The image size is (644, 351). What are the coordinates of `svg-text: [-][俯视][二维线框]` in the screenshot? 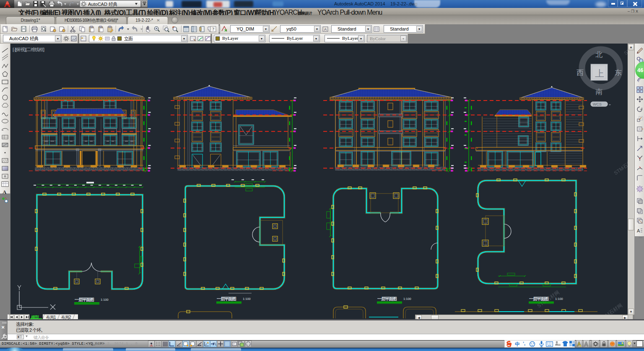 It's located at (29, 49).